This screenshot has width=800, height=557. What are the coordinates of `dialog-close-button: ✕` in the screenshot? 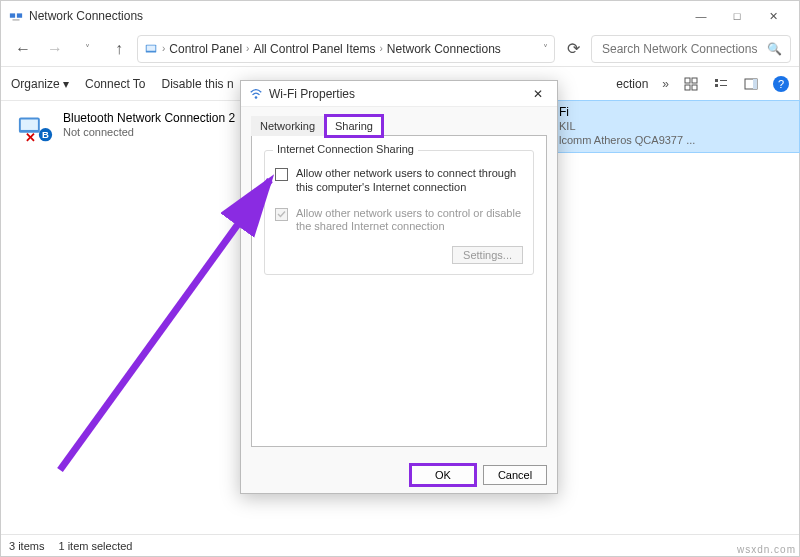 It's located at (538, 94).